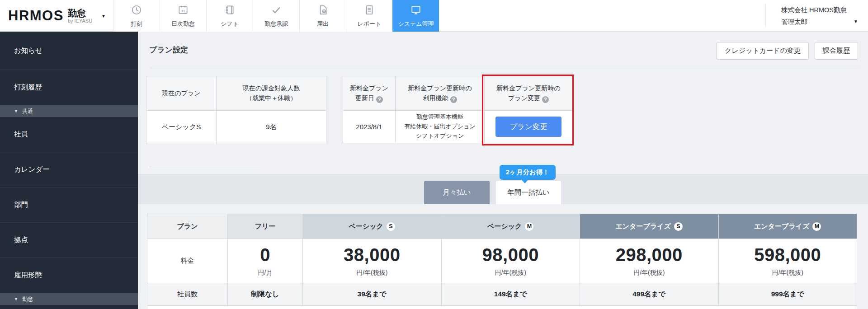  I want to click on user-name: 管理太郎, so click(794, 22).